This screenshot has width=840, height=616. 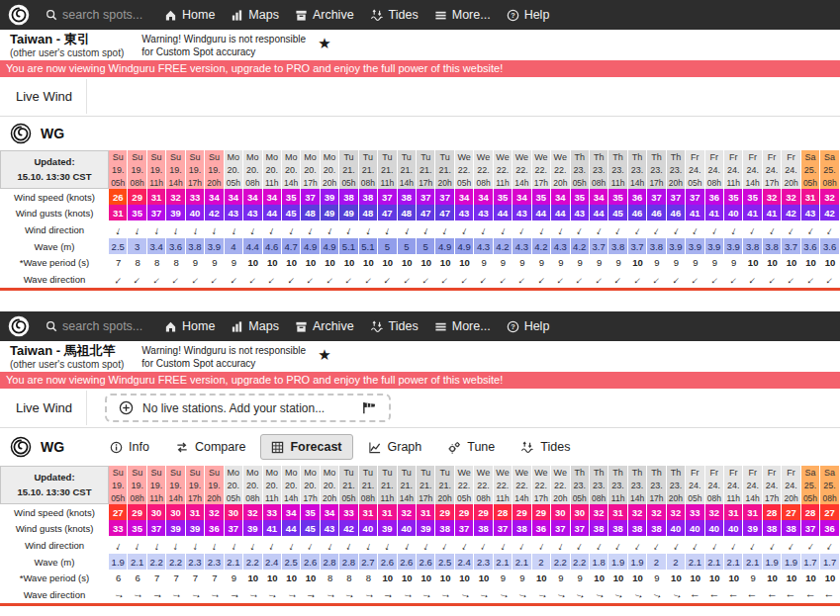 What do you see at coordinates (545, 447) in the screenshot?
I see `tab-tides: Tides` at bounding box center [545, 447].